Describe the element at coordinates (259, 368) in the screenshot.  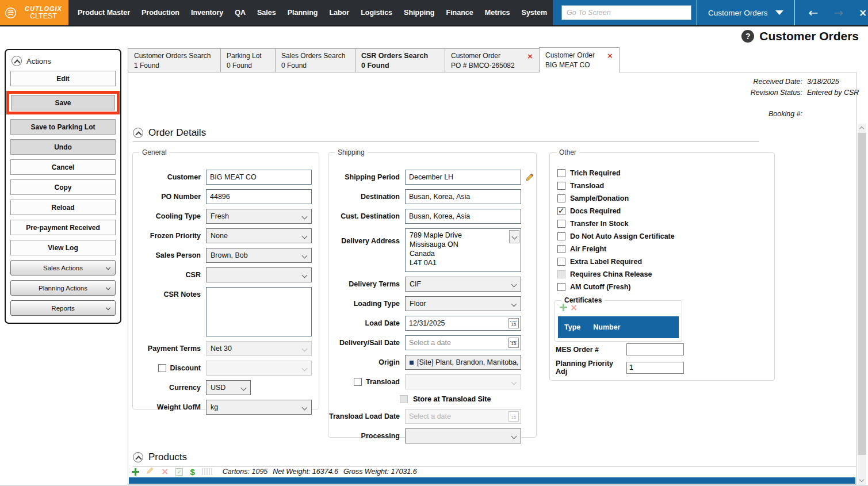
I see `discount-select` at that location.